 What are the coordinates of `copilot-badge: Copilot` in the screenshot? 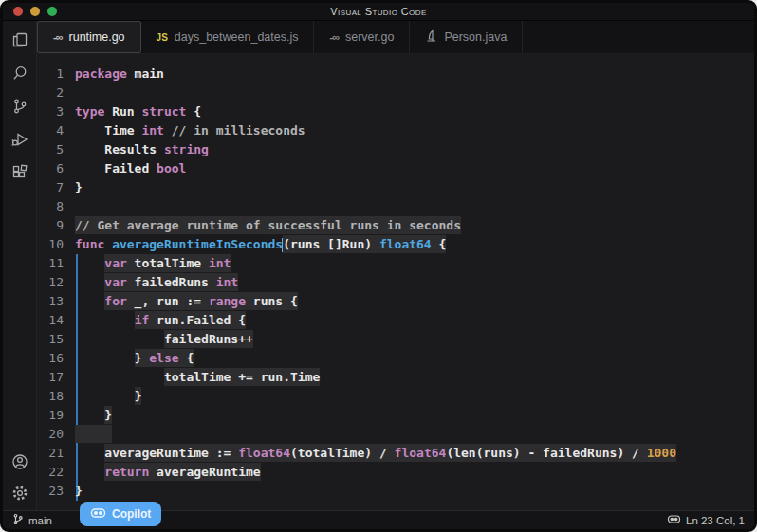 It's located at (120, 514).